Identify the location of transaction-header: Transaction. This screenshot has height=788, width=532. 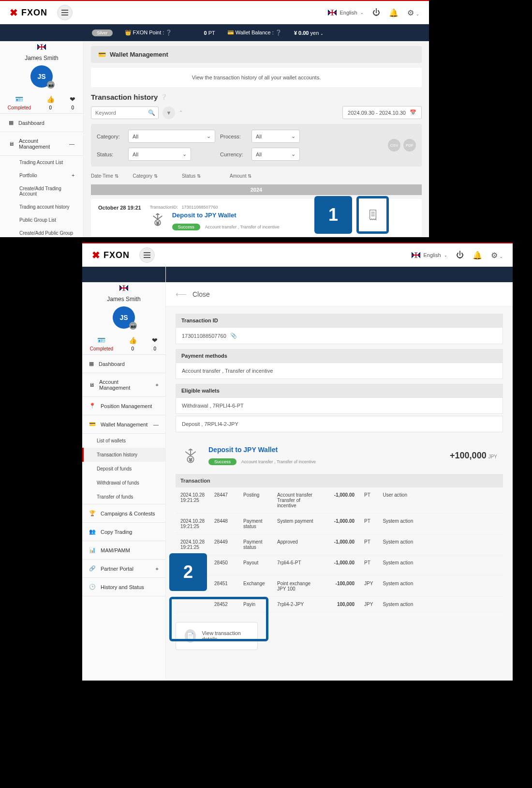
(340, 481).